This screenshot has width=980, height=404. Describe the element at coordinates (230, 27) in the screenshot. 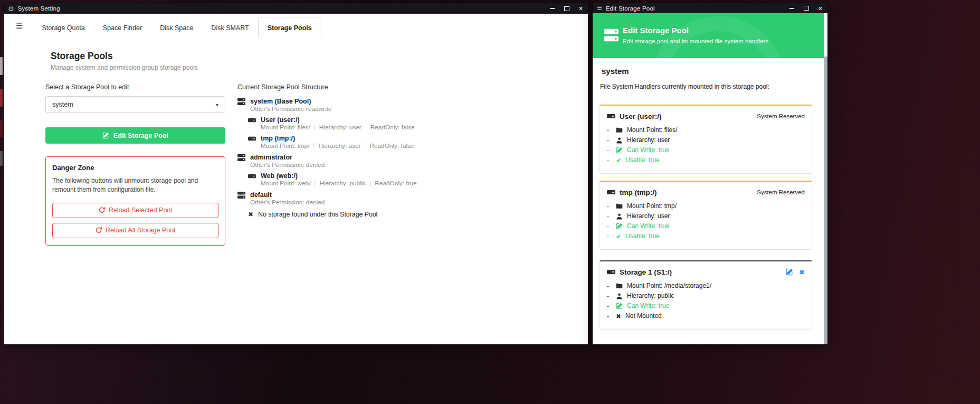

I see `tab-disk-smart: Disk SMART` at that location.